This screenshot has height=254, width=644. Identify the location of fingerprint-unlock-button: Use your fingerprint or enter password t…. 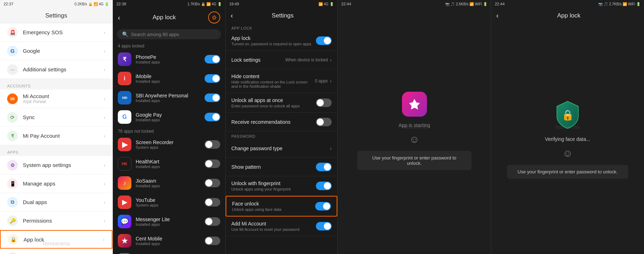
(414, 161).